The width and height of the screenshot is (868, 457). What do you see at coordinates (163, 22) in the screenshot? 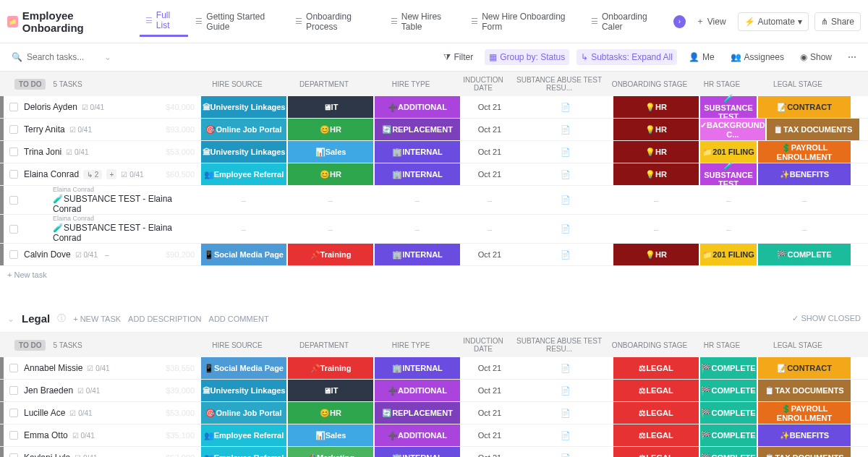
I see `tab-full-list: ☰Full List` at bounding box center [163, 22].